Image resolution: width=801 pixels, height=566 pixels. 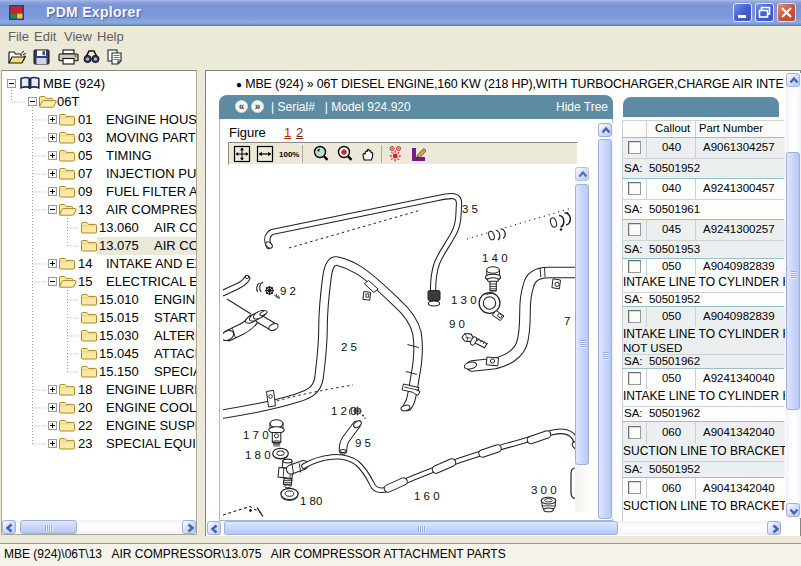 I want to click on svg-text: 1 4 0, so click(x=495, y=258).